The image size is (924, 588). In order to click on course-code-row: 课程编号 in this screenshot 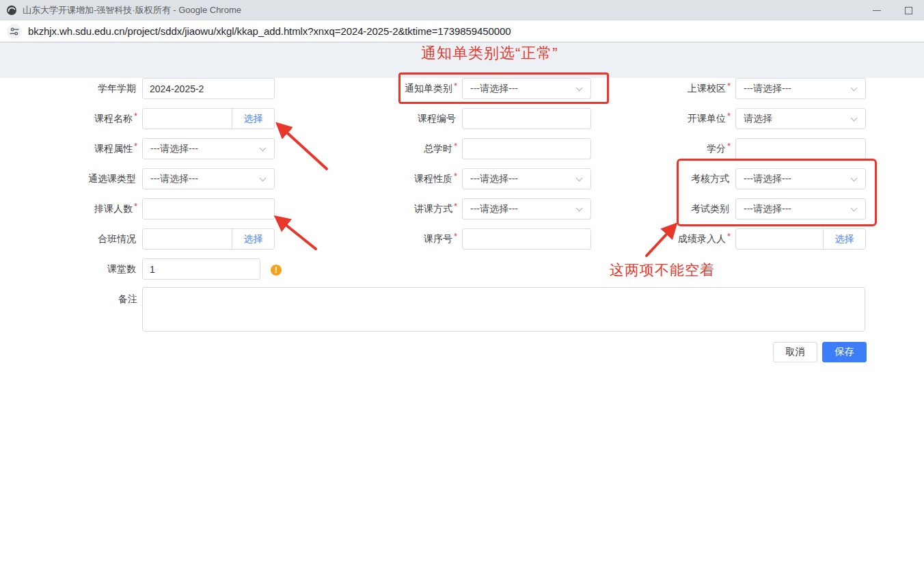, I will do `click(473, 119)`.